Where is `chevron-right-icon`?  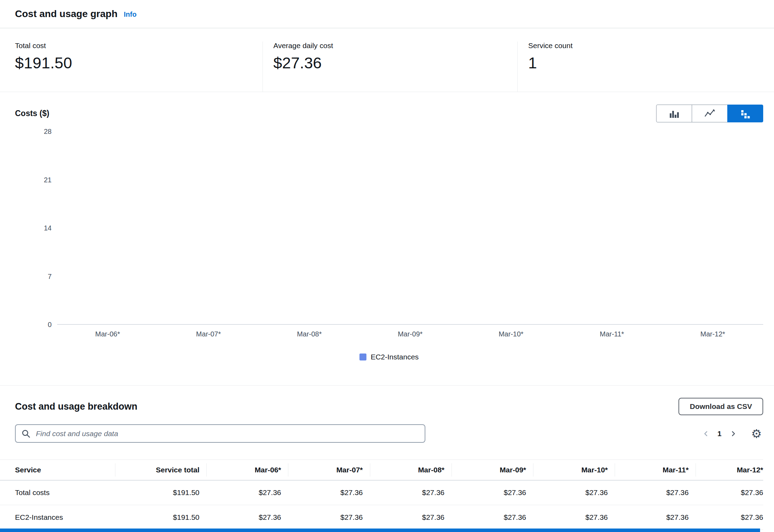
chevron-right-icon is located at coordinates (733, 434).